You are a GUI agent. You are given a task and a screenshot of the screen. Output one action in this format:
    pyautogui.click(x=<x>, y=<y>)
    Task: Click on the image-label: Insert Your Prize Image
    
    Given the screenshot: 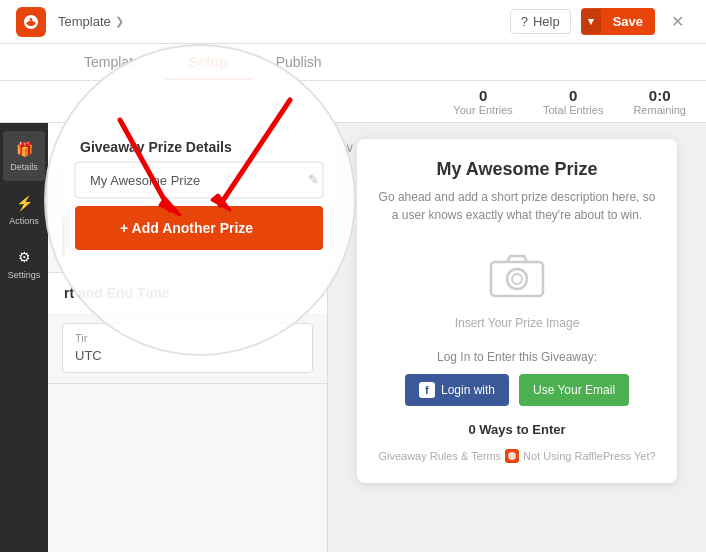 What is the action you would take?
    pyautogui.click(x=517, y=323)
    